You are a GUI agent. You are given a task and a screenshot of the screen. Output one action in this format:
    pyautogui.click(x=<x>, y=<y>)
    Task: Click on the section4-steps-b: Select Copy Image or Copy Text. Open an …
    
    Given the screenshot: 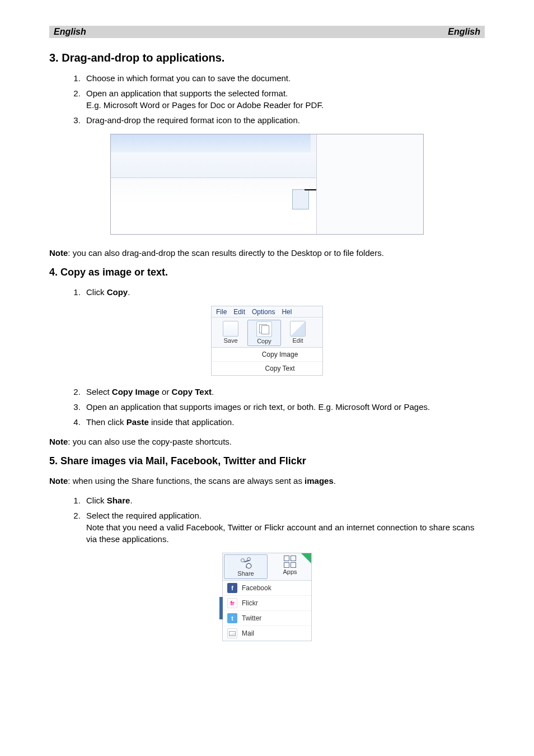 What is the action you would take?
    pyautogui.click(x=267, y=407)
    